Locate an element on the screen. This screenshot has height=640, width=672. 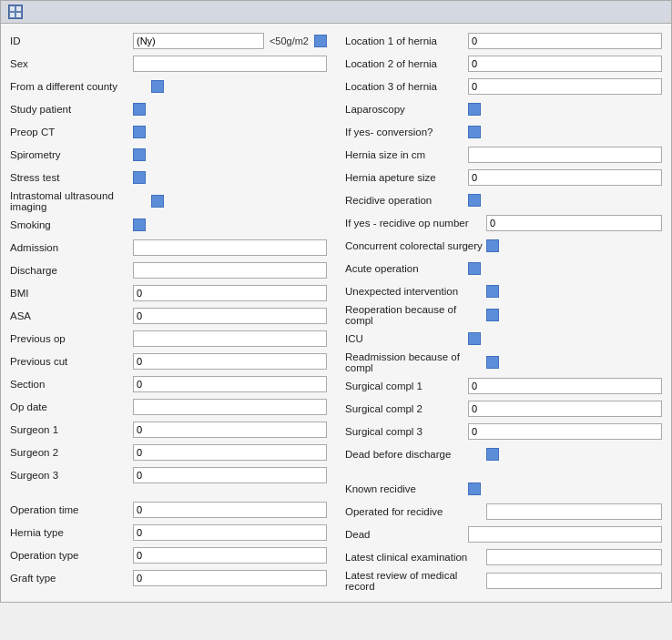
form-row: Dead is located at coordinates (504, 534).